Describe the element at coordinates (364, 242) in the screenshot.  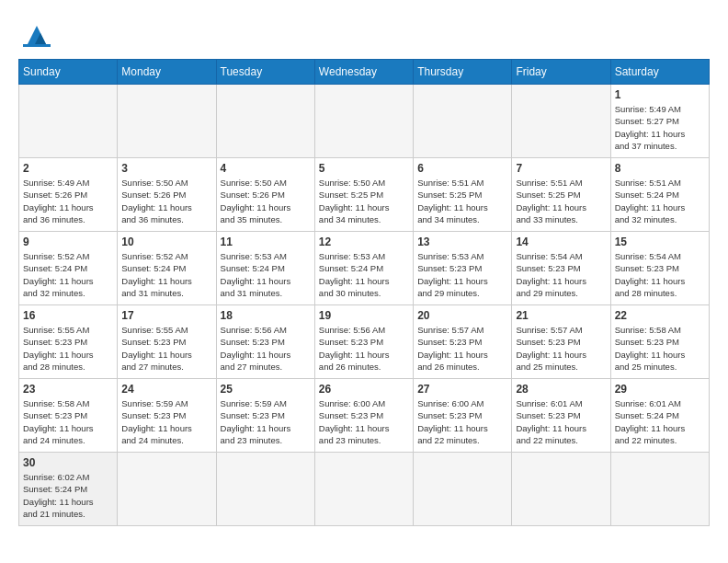
I see `day-number: 12` at that location.